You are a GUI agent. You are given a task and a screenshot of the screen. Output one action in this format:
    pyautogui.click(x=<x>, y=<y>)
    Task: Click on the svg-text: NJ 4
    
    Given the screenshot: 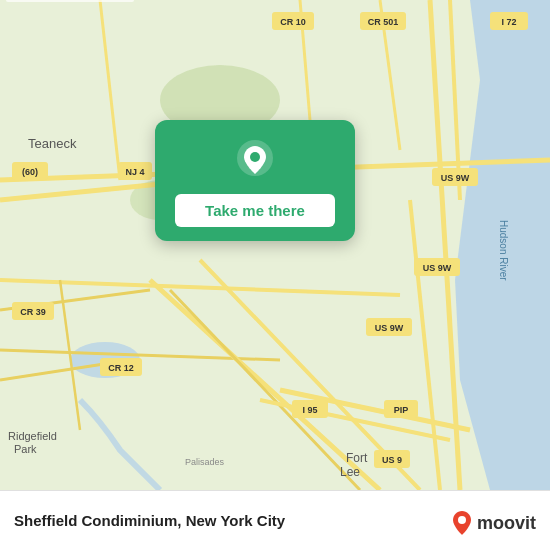 What is the action you would take?
    pyautogui.click(x=134, y=172)
    